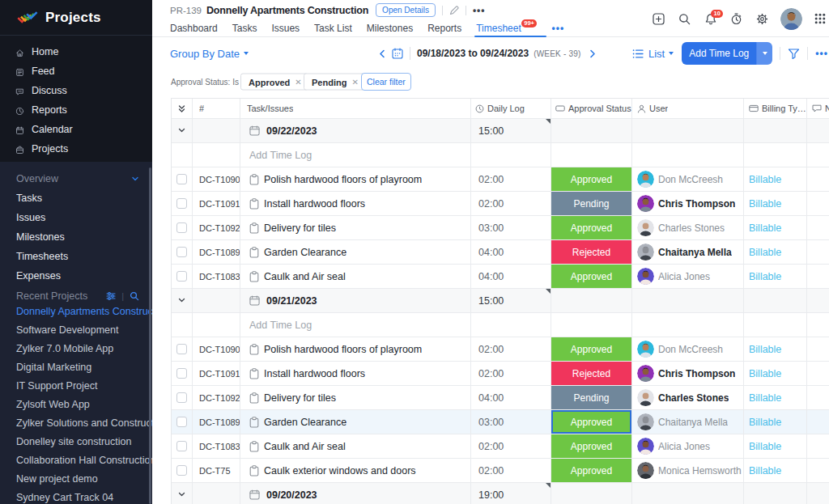 The width and height of the screenshot is (829, 504). I want to click on task-name: Delivery for tiles, so click(300, 228).